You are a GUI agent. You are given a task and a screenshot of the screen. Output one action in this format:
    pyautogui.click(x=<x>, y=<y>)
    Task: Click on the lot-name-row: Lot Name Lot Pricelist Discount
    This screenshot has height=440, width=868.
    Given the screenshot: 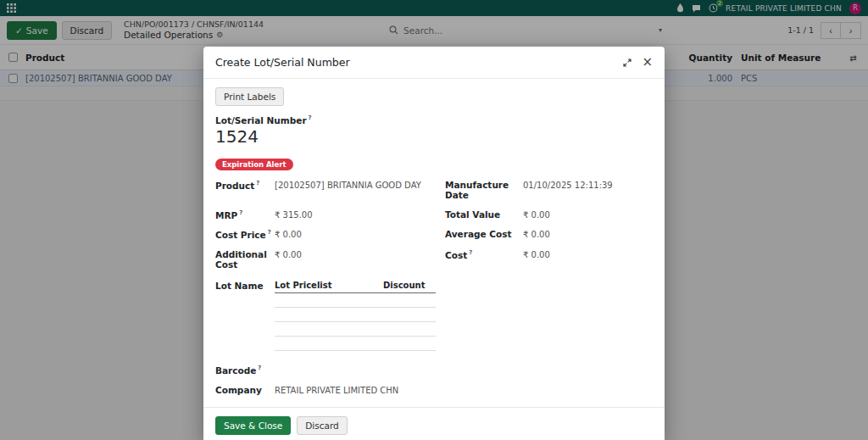 What is the action you would take?
    pyautogui.click(x=434, y=315)
    